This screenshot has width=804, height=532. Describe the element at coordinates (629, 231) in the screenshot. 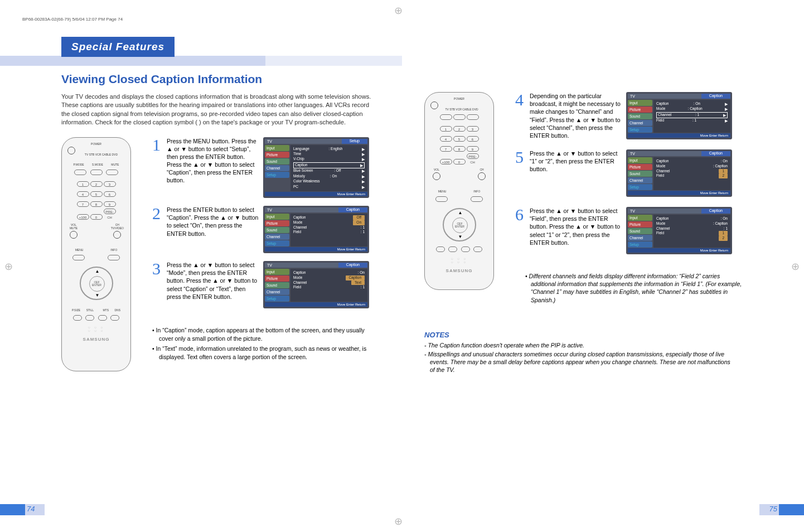

I see `step-6: 6 Press the ▲ or ▼ button to select “Fie…` at that location.